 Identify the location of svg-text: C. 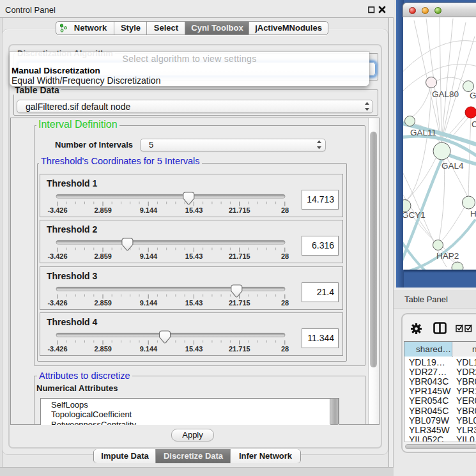
(474, 124).